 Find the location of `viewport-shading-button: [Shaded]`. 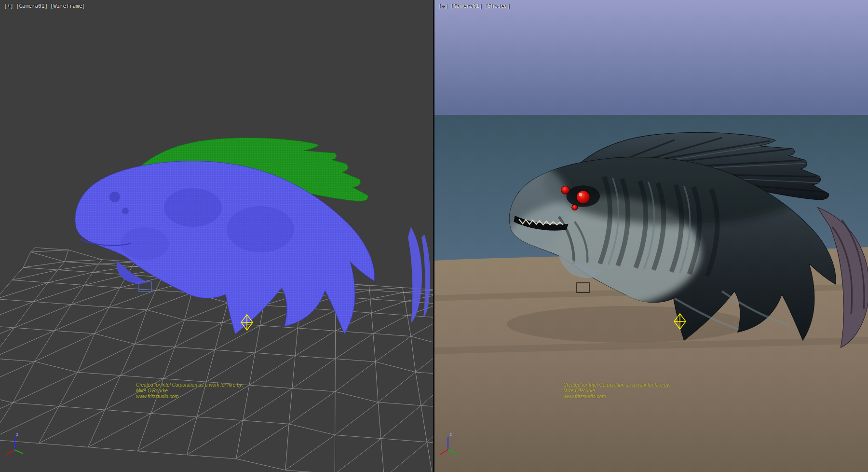

viewport-shading-button: [Shaded] is located at coordinates (498, 6).